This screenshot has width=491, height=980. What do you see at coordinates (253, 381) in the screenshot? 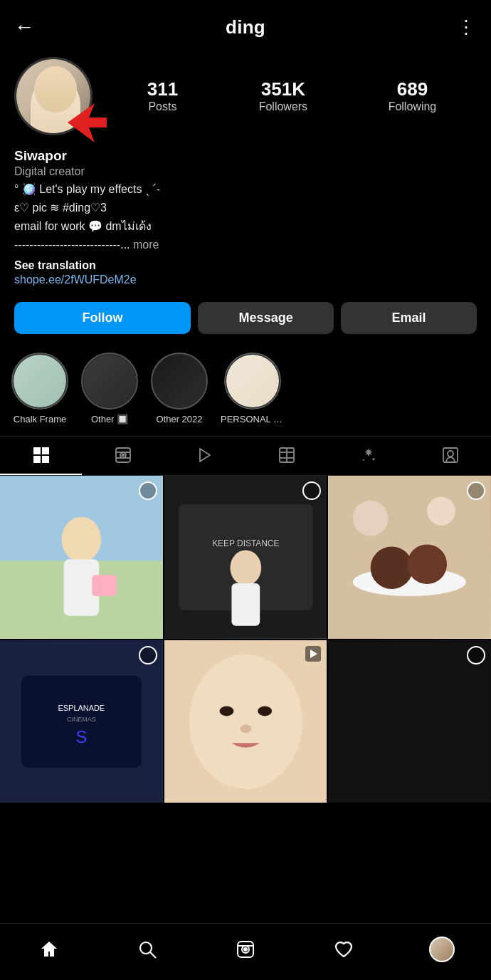
I see `highlight-circle-personal` at bounding box center [253, 381].